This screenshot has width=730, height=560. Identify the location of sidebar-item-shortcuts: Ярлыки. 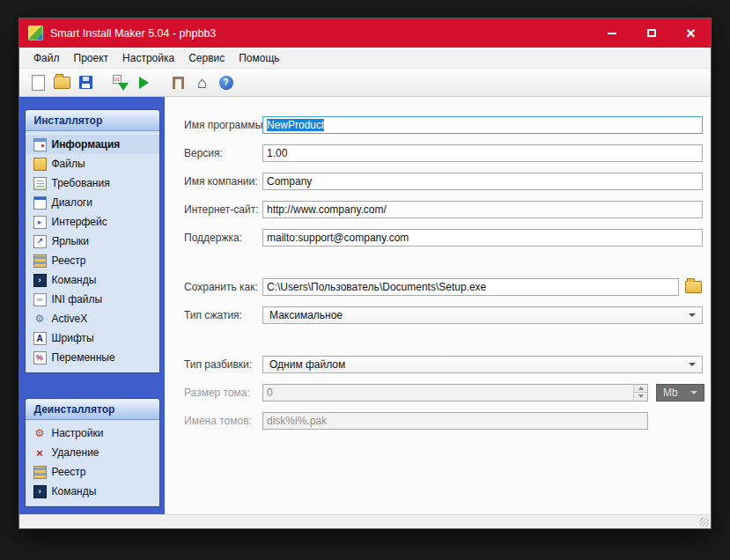
(92, 241).